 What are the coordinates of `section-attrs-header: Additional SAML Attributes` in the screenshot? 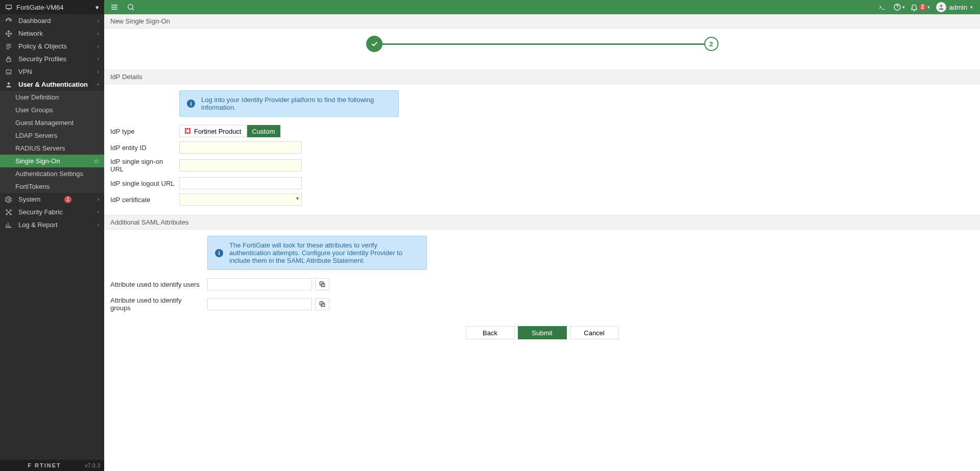 It's located at (542, 222).